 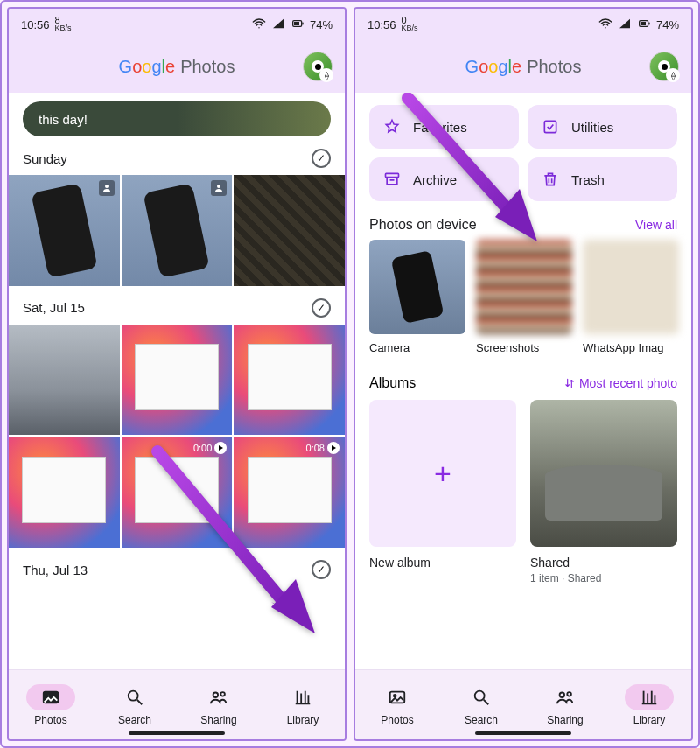 What do you see at coordinates (177, 492) in the screenshot?
I see `video-thumbnail: 0:00` at bounding box center [177, 492].